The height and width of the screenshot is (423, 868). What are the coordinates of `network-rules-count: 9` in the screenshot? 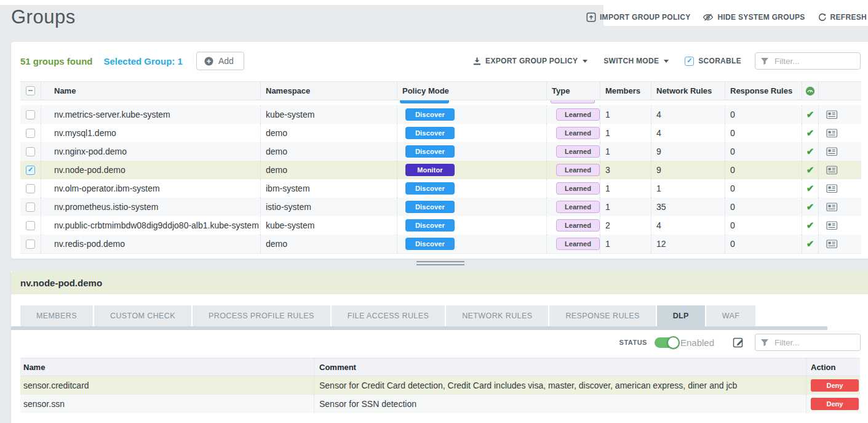 It's located at (688, 170).